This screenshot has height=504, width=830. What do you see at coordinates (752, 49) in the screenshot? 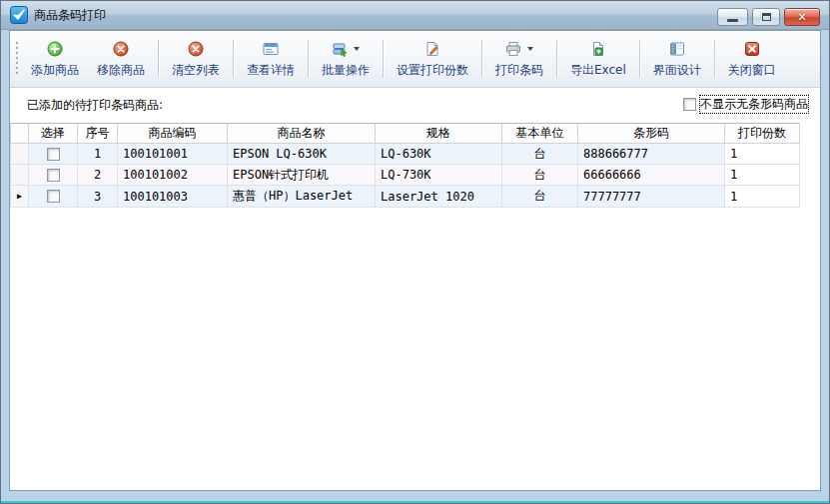
I see `close-window-icon` at bounding box center [752, 49].